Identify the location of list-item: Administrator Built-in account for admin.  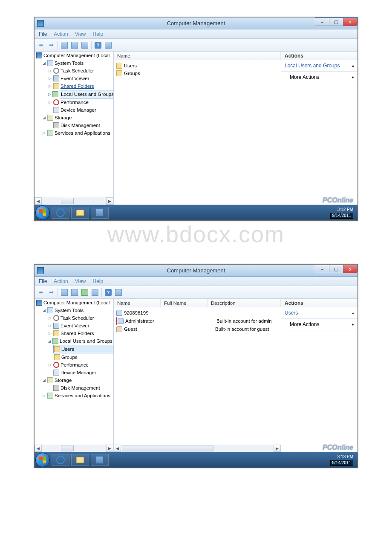
(197, 321).